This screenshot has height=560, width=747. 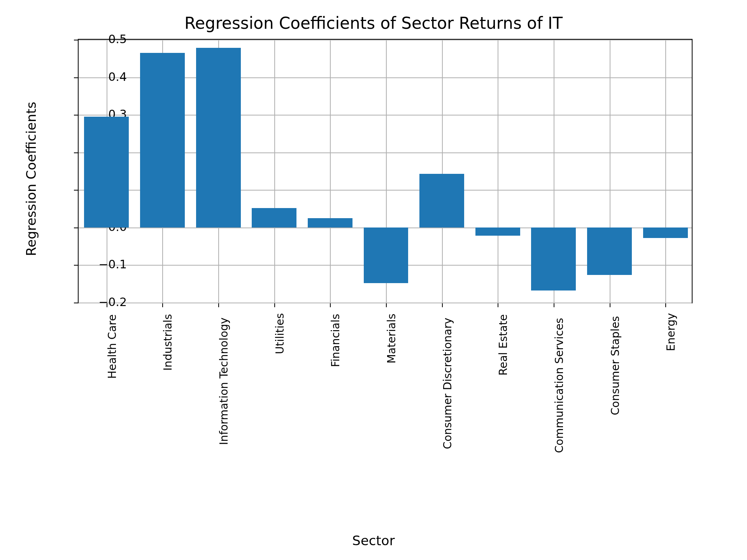 I want to click on x-tick-label: Real Estate, so click(x=503, y=345).